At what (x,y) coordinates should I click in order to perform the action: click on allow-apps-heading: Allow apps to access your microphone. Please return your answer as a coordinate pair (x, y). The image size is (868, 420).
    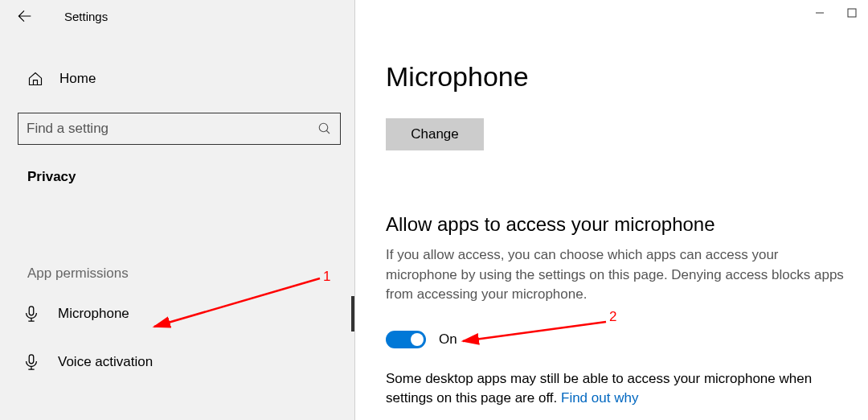
    Looking at the image, I should click on (619, 224).